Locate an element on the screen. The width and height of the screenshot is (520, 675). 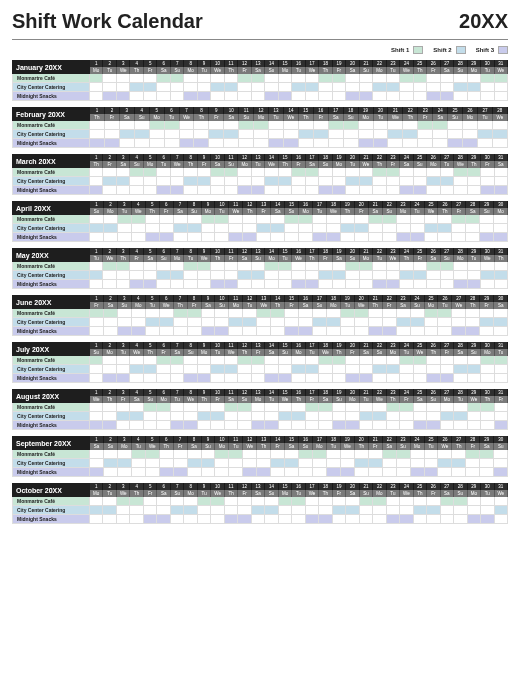
legend-label: Shift 2 is located at coordinates (442, 50).